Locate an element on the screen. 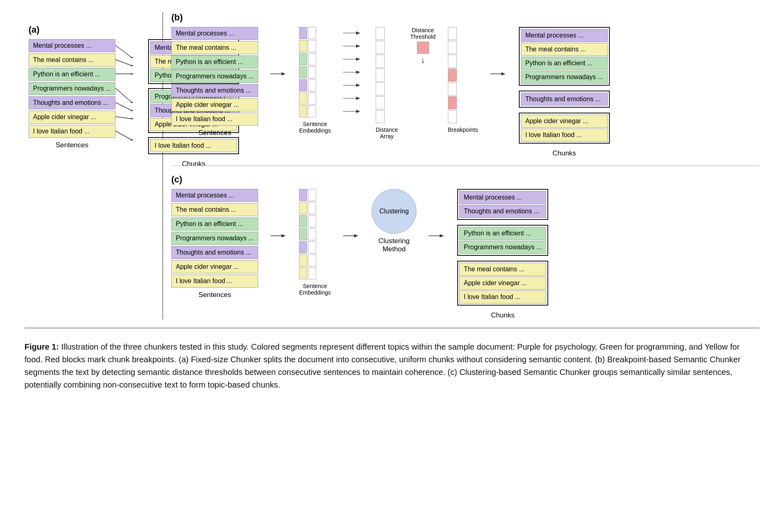 This screenshot has height=532, width=784. embeddings-label-b: SentenceEmbeddings is located at coordinates (315, 127).